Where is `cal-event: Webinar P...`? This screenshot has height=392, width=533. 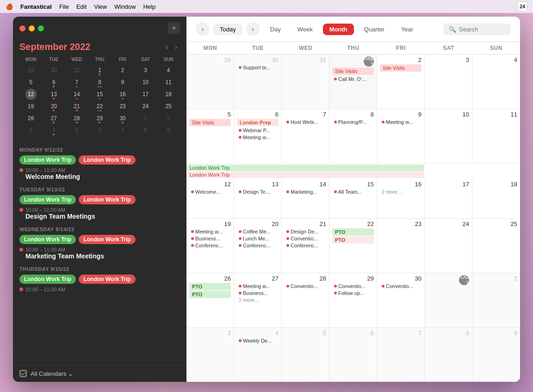 cal-event: Webinar P... is located at coordinates (258, 130).